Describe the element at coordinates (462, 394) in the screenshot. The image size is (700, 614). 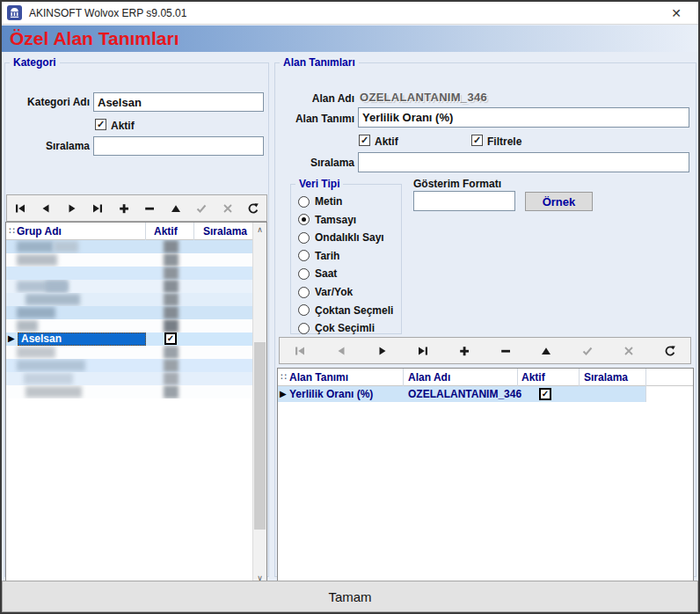
I see `alan-grid-row: ▶ Yerlilik Oranı (%) OZELALANTANIM_346 ✓` at that location.